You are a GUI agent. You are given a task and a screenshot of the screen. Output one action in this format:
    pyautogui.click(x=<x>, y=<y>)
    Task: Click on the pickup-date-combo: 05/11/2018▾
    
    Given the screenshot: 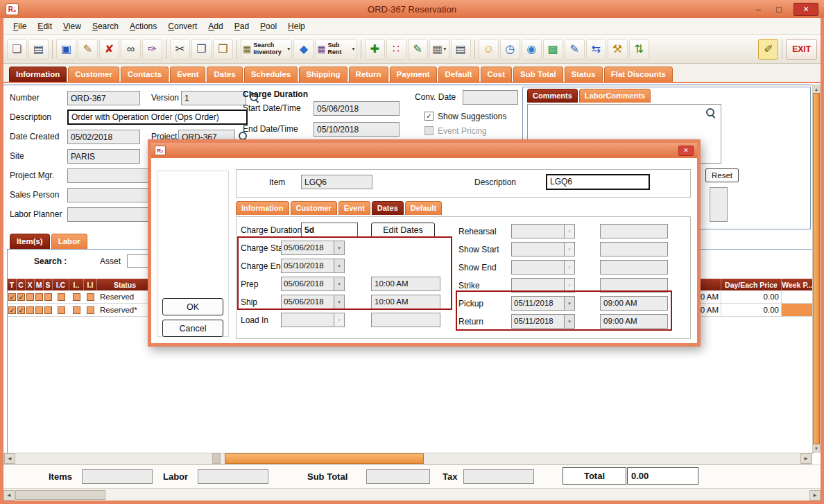 What is the action you would take?
    pyautogui.click(x=543, y=304)
    